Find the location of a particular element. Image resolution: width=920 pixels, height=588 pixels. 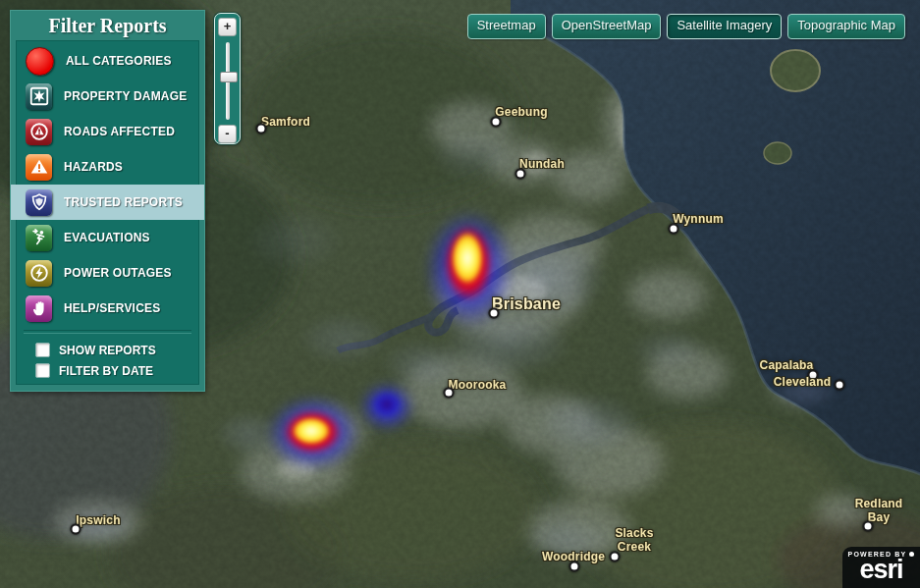

filter-item-help-services: HELP/SERVICES is located at coordinates (108, 308).